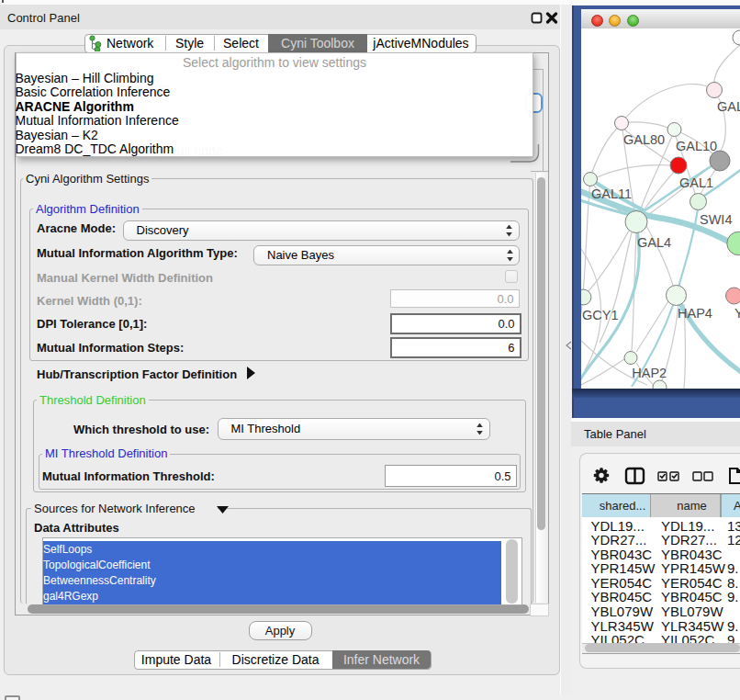 The image size is (740, 700). What do you see at coordinates (611, 194) in the screenshot?
I see `svg-text: GAL11` at bounding box center [611, 194].